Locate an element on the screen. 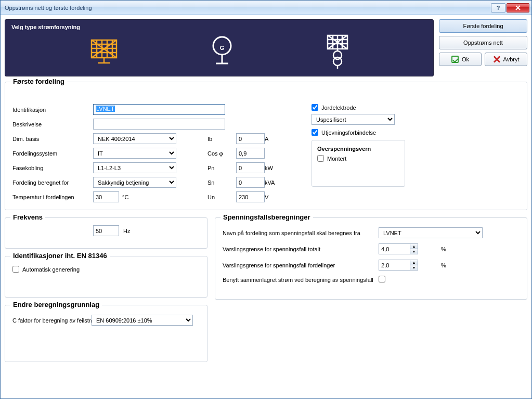  vd-dist-label: Varslingsgrense for spenningsfall fordel… is located at coordinates (301, 265).